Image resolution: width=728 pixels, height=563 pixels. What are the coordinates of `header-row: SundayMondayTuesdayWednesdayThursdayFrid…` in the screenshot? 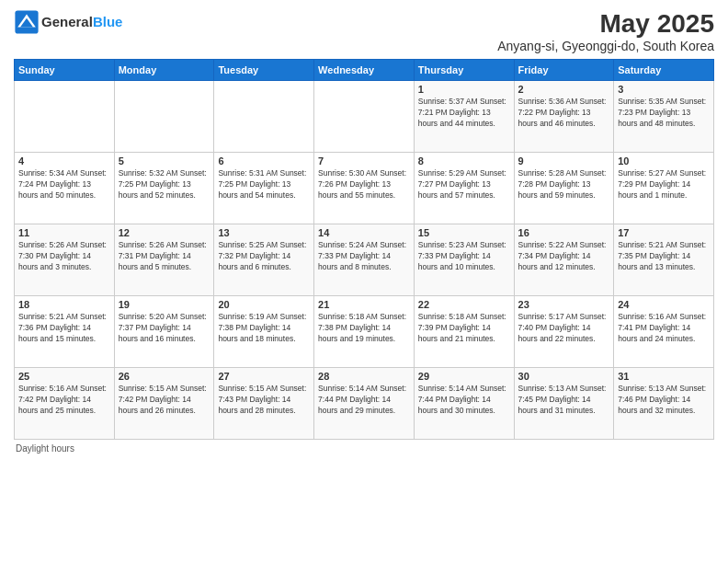 It's located at (364, 70).